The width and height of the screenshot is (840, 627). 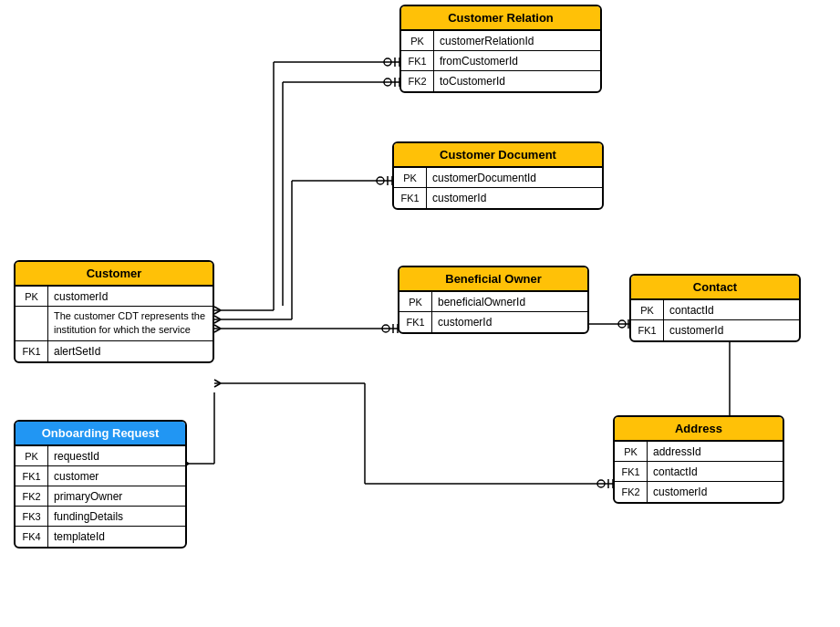 I want to click on entity-customer: Customer PK customerId The customer CDT …, so click(x=114, y=312).